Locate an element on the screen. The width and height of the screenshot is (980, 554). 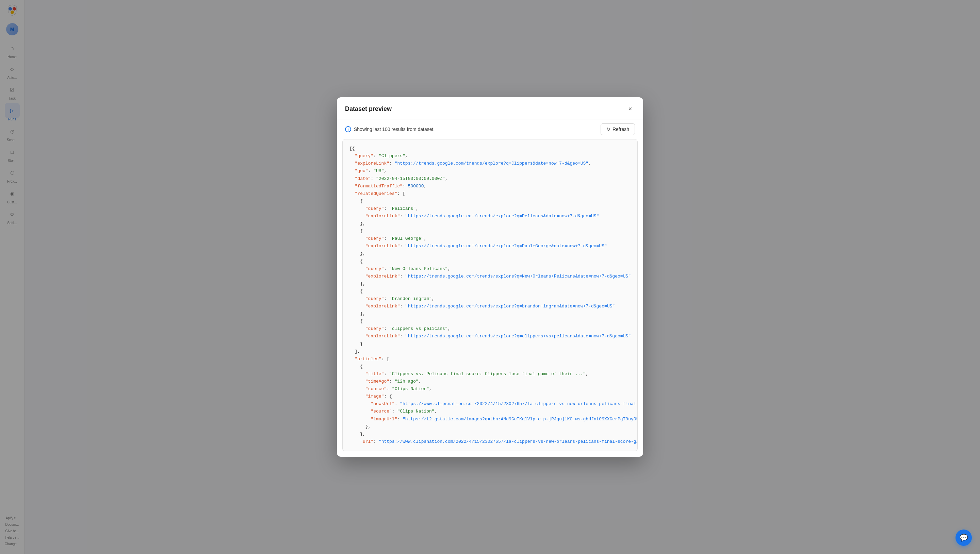
modal-toolbar: i Showing last 100 results from dataset.… is located at coordinates (490, 129).